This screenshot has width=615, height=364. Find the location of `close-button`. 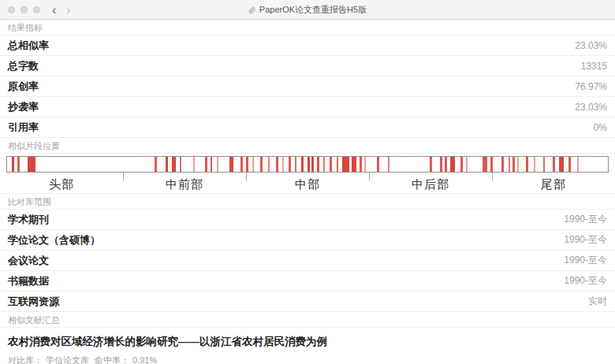

close-button is located at coordinates (11, 9).